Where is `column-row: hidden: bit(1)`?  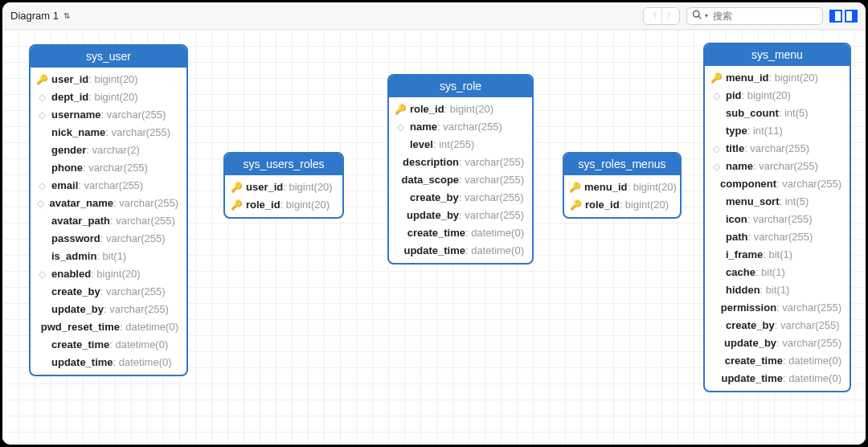 column-row: hidden: bit(1) is located at coordinates (777, 290).